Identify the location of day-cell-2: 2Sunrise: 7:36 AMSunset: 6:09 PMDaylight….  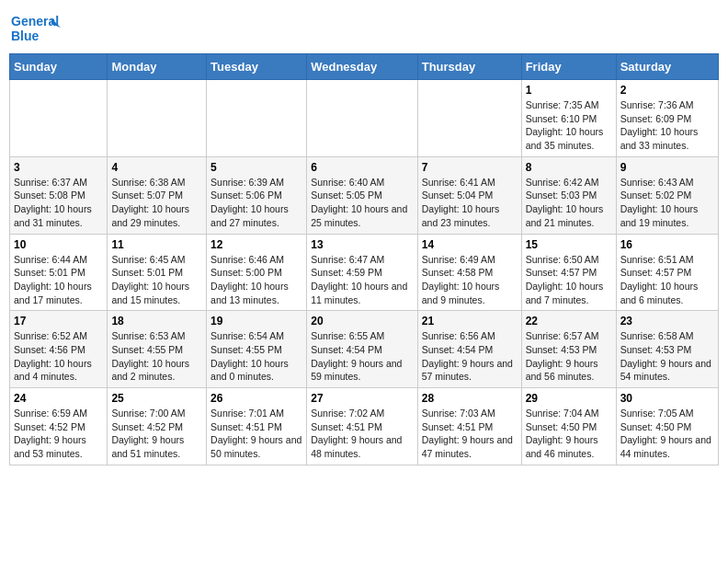
(667, 119).